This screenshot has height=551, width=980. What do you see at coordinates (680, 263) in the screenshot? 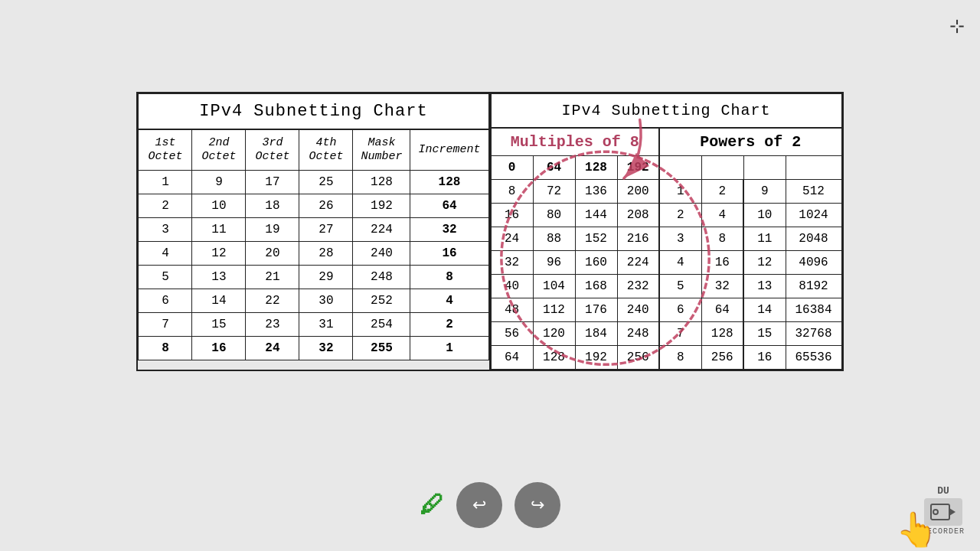
I see `pow-cell: 4` at bounding box center [680, 263].